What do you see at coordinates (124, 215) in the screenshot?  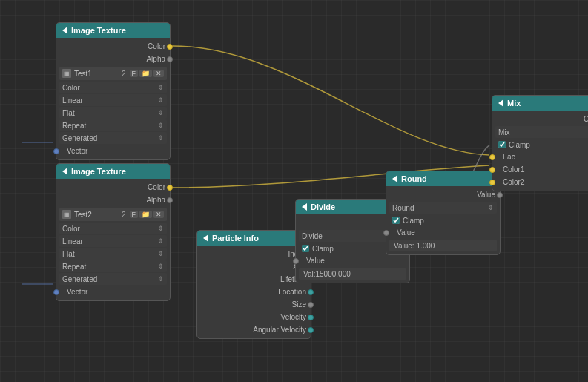 I see `image-num-2: 2` at bounding box center [124, 215].